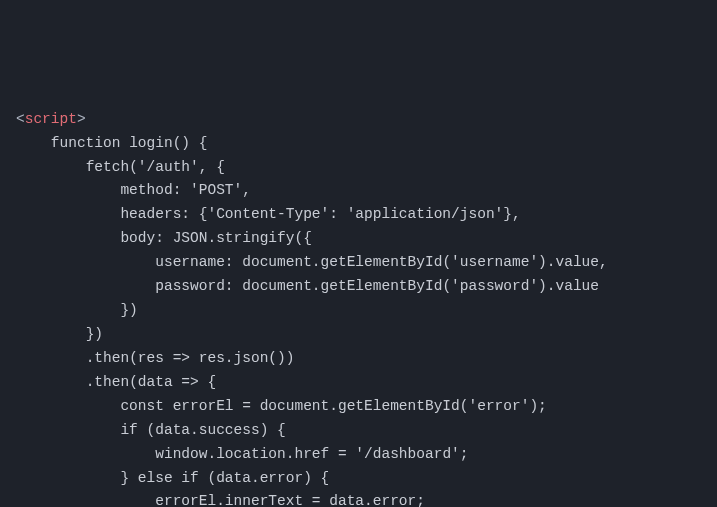 This screenshot has width=717, height=507. What do you see at coordinates (358, 144) in the screenshot?
I see `code-line-1: function login() {` at bounding box center [358, 144].